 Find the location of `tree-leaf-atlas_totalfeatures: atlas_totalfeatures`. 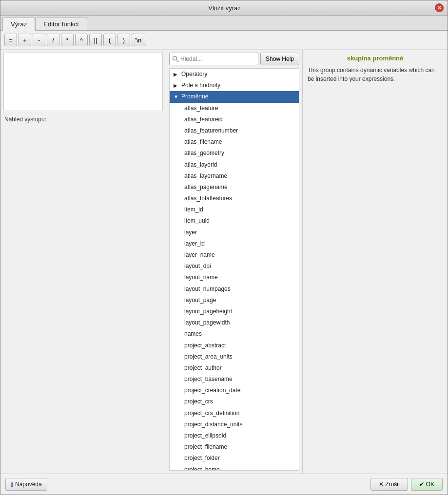

tree-leaf-atlas_totalfeatures: atlas_totalfeatures is located at coordinates (234, 199).